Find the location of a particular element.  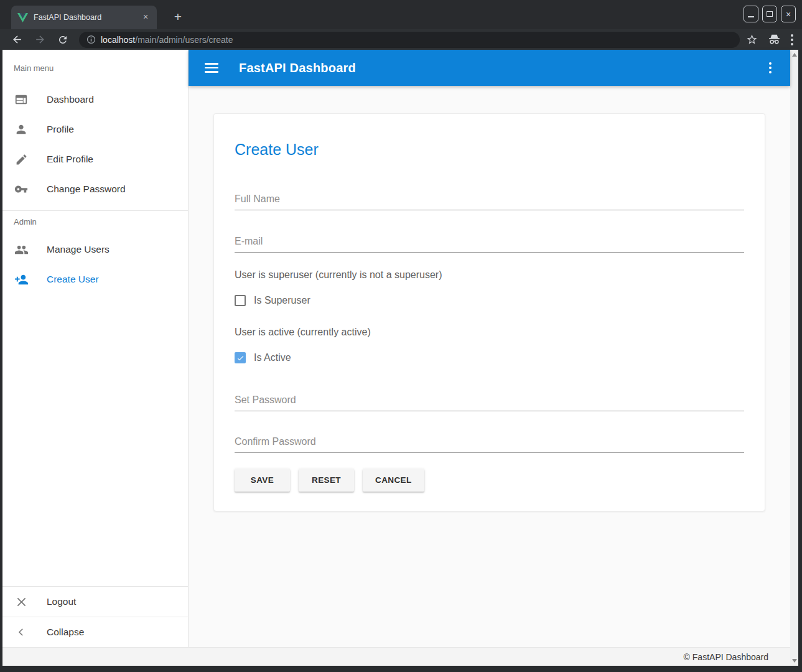

forward-button is located at coordinates (40, 40).